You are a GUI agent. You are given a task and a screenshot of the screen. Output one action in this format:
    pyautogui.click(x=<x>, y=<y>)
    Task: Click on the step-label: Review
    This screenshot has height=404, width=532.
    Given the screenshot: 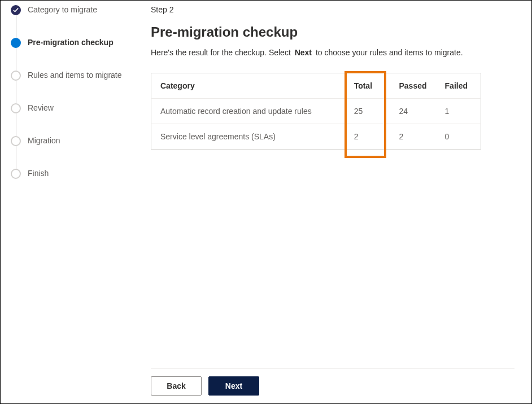 What is the action you would take?
    pyautogui.click(x=41, y=108)
    